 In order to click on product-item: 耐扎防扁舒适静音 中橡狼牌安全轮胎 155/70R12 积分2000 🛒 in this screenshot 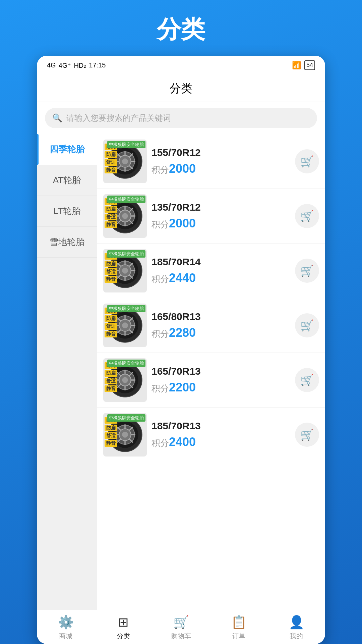, I will do `click(211, 162)`.